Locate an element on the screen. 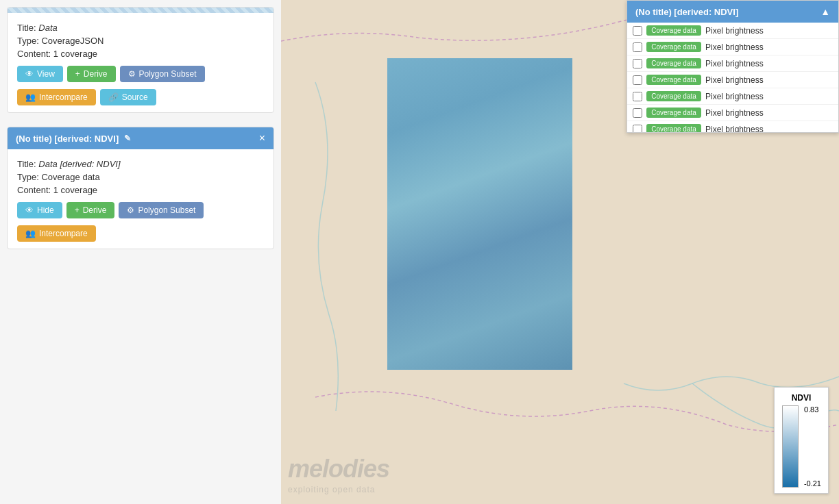 This screenshot has width=839, height=504. layer-panel-title: (No title) [derived: NDVI] is located at coordinates (687, 12).